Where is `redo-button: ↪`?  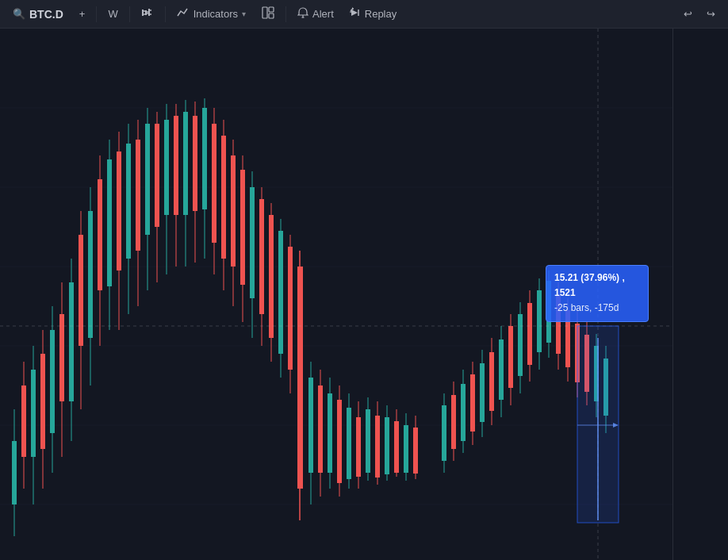
redo-button: ↪ is located at coordinates (711, 14).